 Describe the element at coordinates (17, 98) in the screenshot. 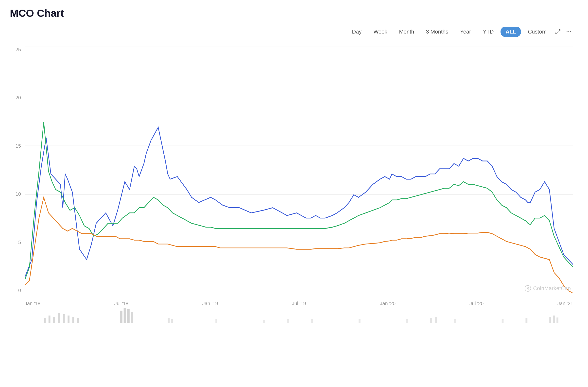

I see `y-label-20: 20` at that location.